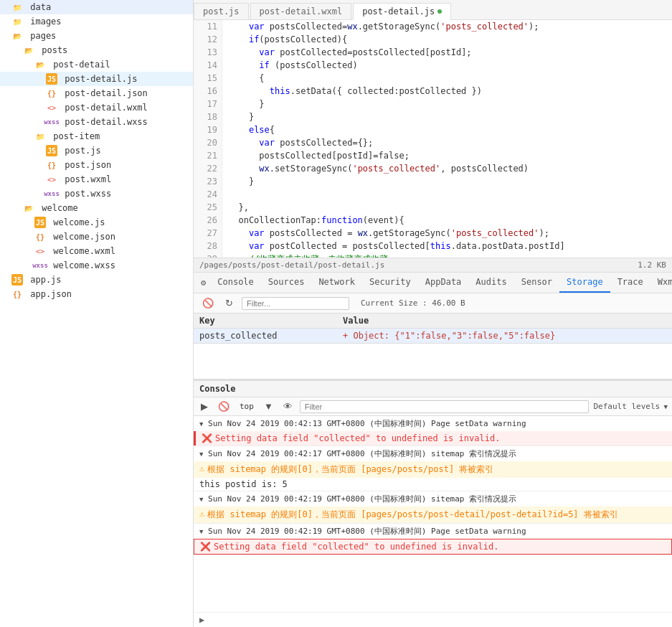 Image resolution: width=672 pixels, height=627 pixels. What do you see at coordinates (96, 165) in the screenshot?
I see `sidebar-item-post-json: {} post.json` at bounding box center [96, 165].